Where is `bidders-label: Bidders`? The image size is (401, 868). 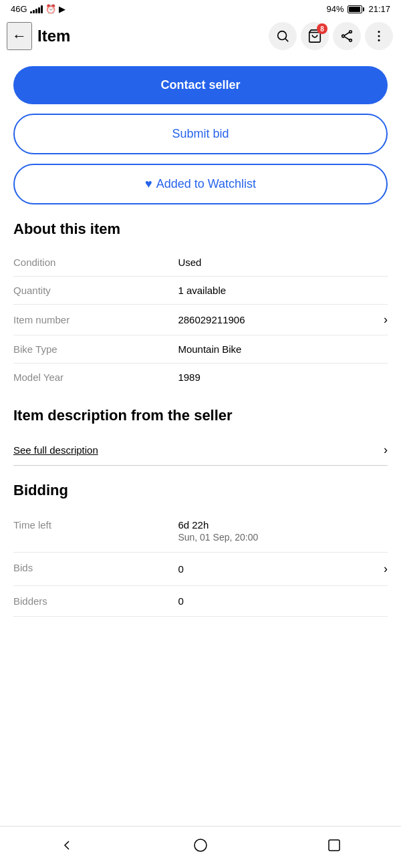
bidders-label: Bidders is located at coordinates (96, 601).